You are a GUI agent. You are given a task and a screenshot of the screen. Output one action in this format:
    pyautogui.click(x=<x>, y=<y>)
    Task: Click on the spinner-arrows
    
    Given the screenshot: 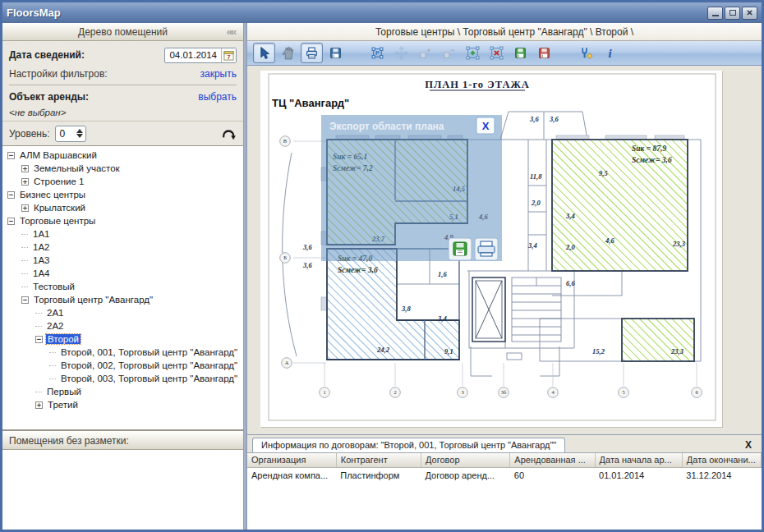 What is the action you would take?
    pyautogui.click(x=80, y=134)
    